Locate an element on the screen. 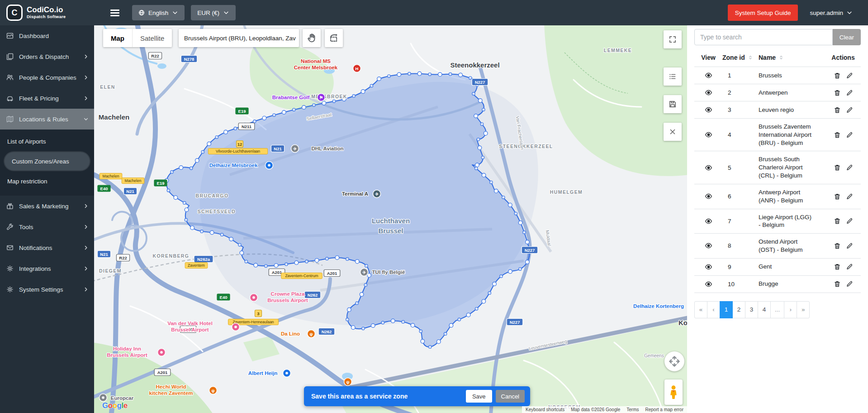  street-view-pegman is located at coordinates (674, 392).